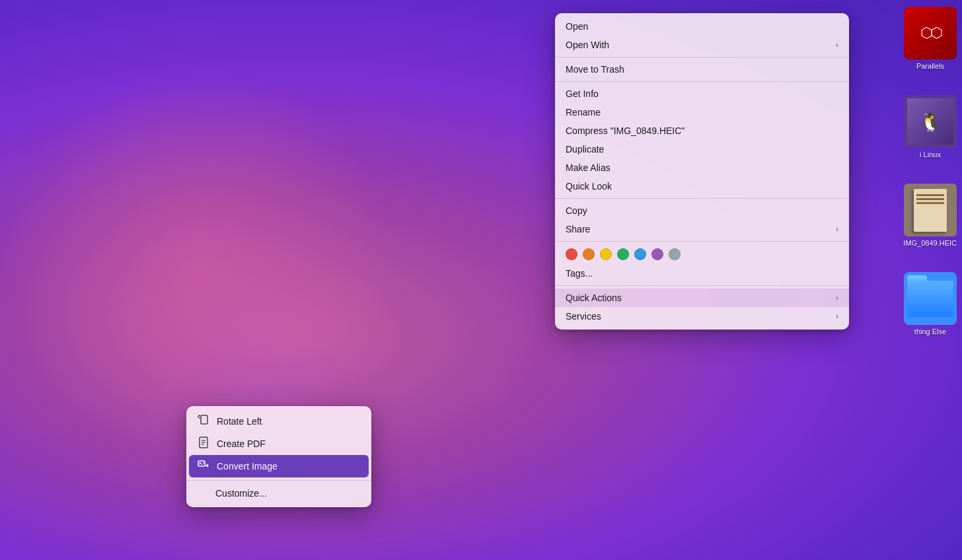  Describe the element at coordinates (702, 45) in the screenshot. I see `menu-open-with: Open With ›` at that location.